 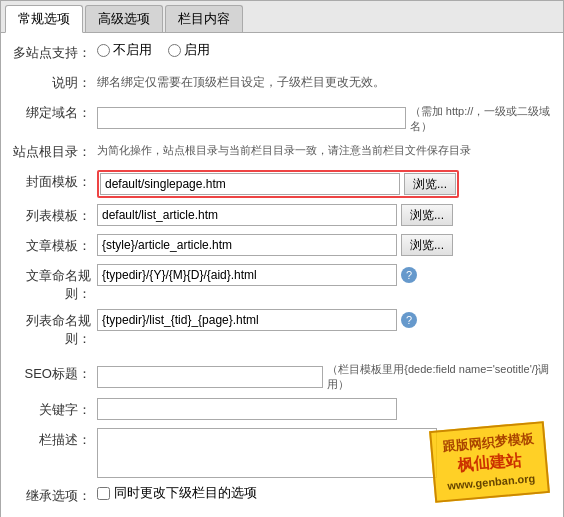 What do you see at coordinates (484, 118) in the screenshot?
I see `bind-domain-note: （需加 http://，一级或二级域名）` at bounding box center [484, 118].